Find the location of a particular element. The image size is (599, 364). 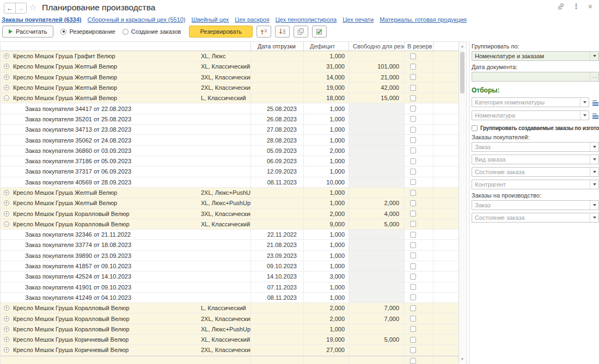

customer-order-row: Заказ покупателя 41249 от 04.10.202308.1… is located at coordinates (230, 298).